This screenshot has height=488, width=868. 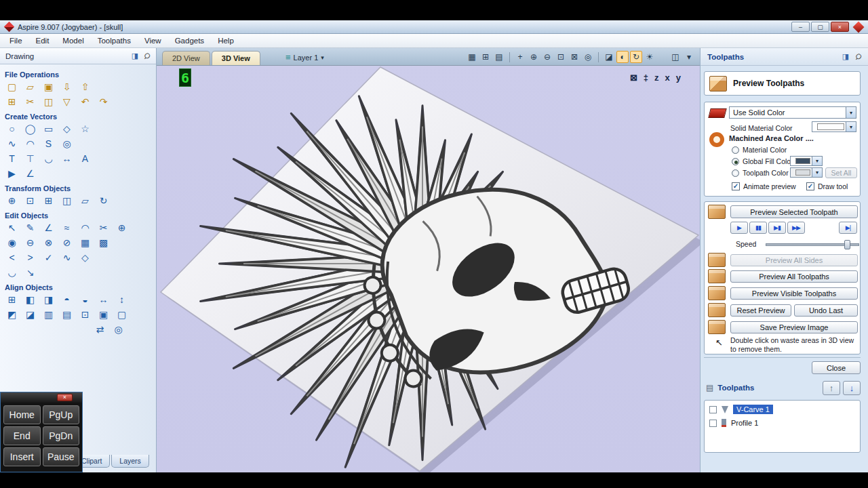 I want to click on toolpath-name: V-Carve 1, so click(x=753, y=409).